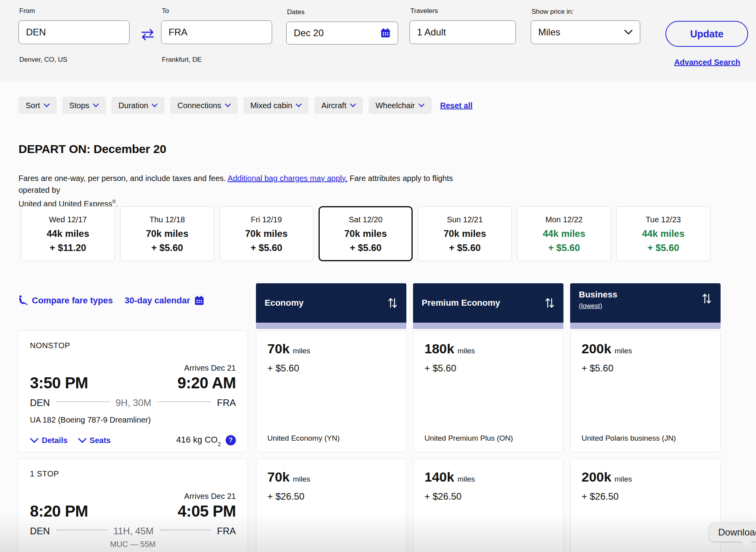 This screenshot has height=552, width=756. What do you see at coordinates (331, 505) in the screenshot?
I see `fare-cell-economy: 70k miles + $26.50` at bounding box center [331, 505].